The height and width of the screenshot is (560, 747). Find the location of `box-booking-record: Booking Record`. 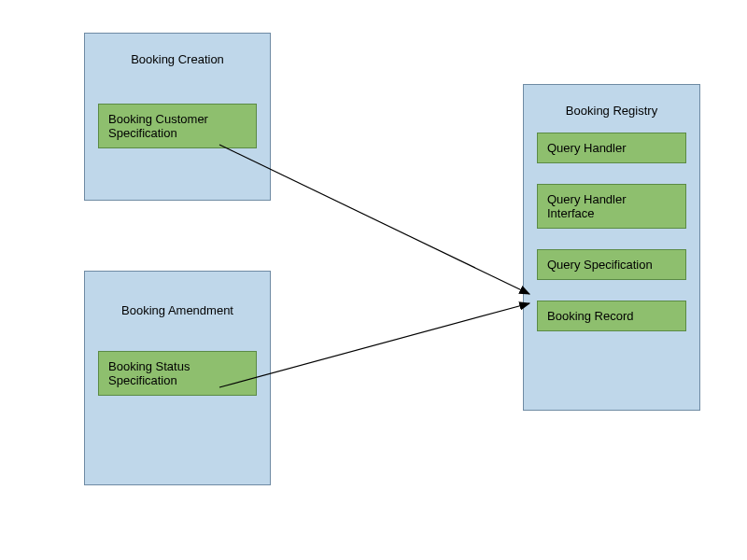

box-booking-record: Booking Record is located at coordinates (612, 315).